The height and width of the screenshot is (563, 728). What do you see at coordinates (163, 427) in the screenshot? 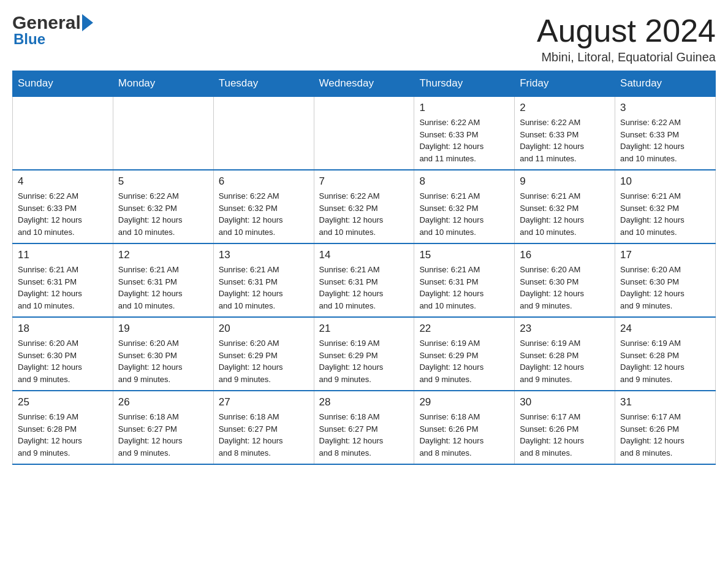
I see `calendar-cell: 26Sunrise: 6:18 AMSunset: 6:27 PMDayligh…` at bounding box center [163, 427].